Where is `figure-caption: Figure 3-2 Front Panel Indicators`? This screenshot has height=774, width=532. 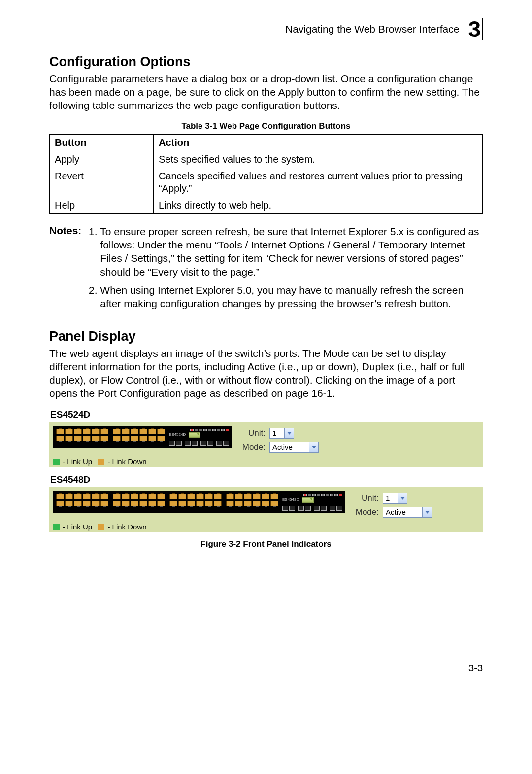
figure-caption: Figure 3-2 Front Panel Indicators is located at coordinates (266, 544).